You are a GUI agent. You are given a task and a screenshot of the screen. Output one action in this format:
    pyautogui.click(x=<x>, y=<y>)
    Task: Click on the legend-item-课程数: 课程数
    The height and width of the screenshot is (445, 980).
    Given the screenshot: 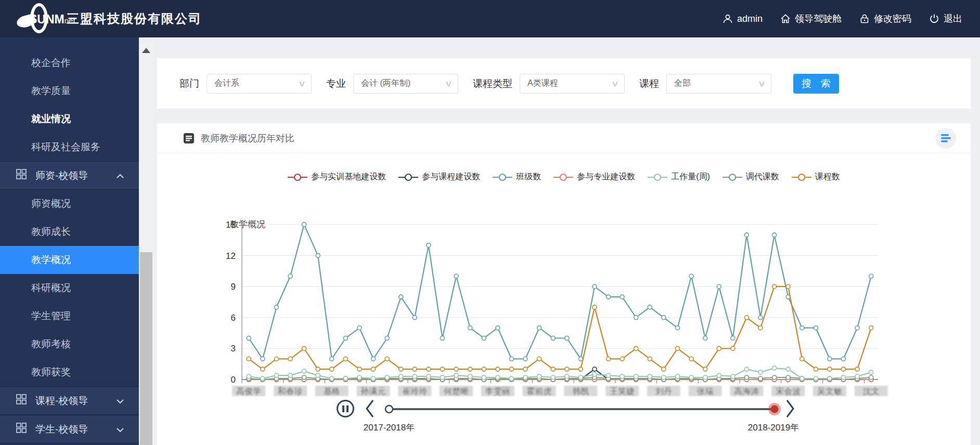 What is the action you would take?
    pyautogui.click(x=816, y=177)
    